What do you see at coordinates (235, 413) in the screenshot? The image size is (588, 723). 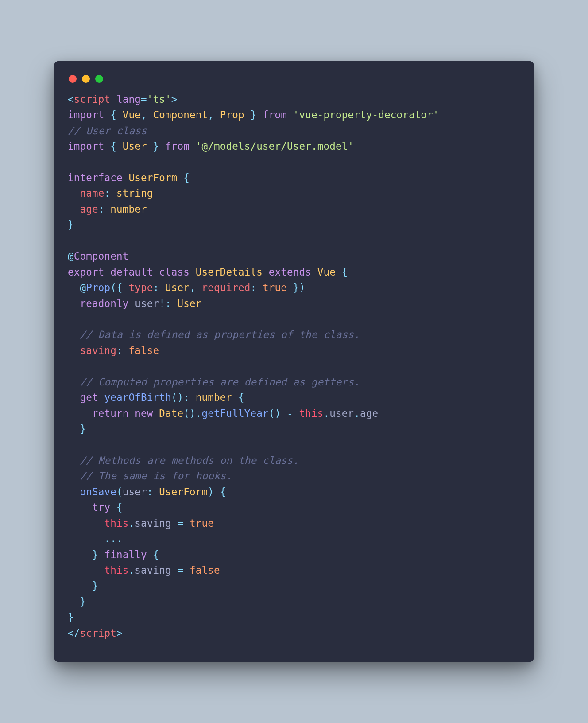 I see `code-token: getFullYear` at bounding box center [235, 413].